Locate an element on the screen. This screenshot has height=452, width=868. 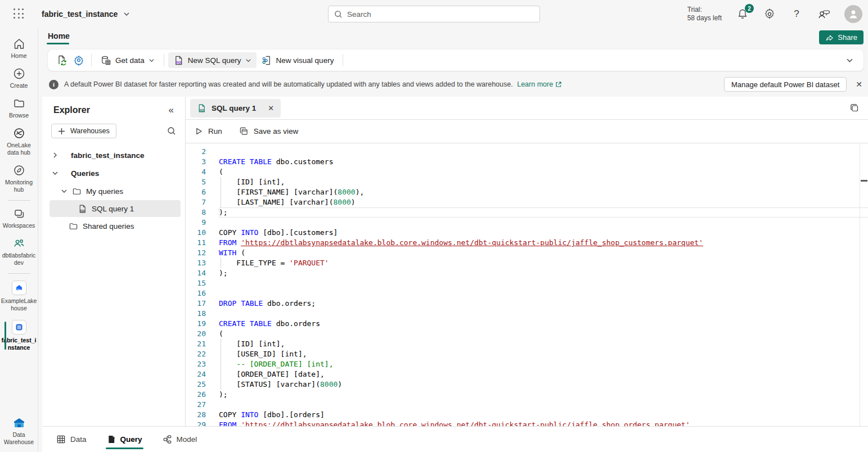
warehouse-settings-button is located at coordinates (79, 60).